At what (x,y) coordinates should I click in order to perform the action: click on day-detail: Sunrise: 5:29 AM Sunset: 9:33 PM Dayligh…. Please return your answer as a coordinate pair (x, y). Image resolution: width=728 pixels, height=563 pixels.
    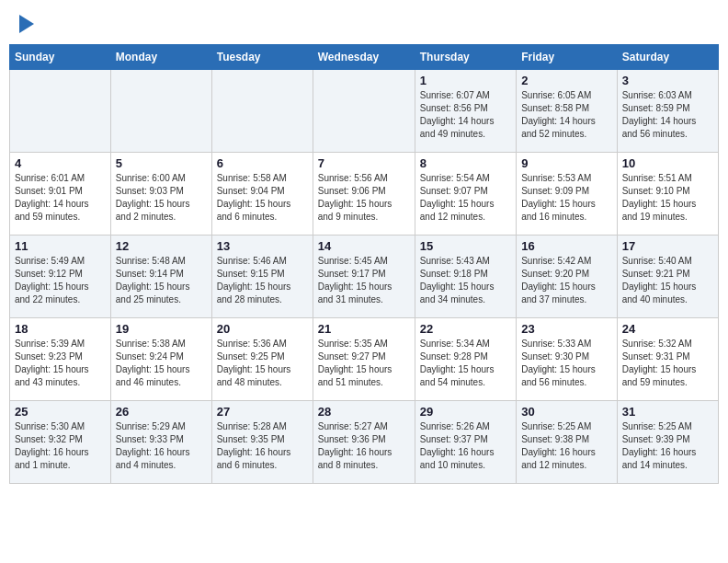
    Looking at the image, I should click on (162, 446).